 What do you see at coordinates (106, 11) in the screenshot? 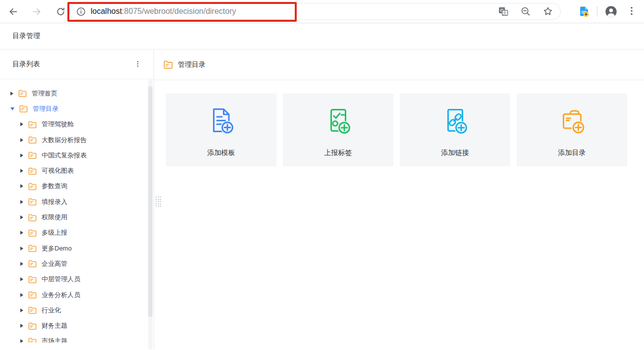
I see `url-host: localhost` at bounding box center [106, 11].